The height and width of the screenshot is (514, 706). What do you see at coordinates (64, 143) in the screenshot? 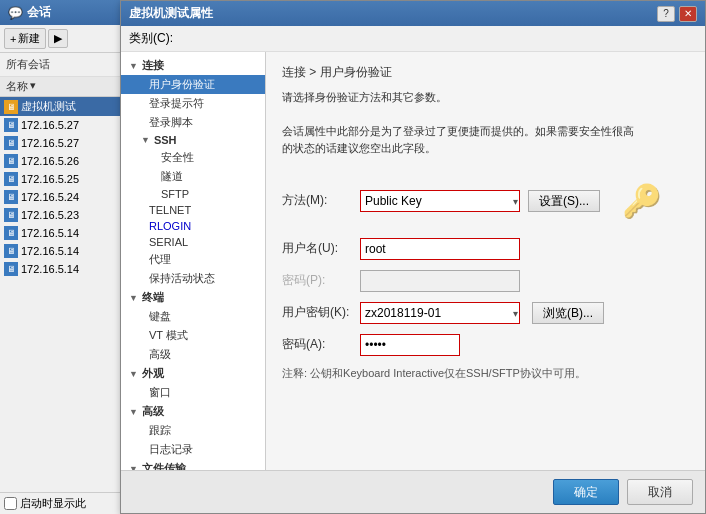
I see `session-item-2: 🖥 172.16.5.27` at bounding box center [64, 143].